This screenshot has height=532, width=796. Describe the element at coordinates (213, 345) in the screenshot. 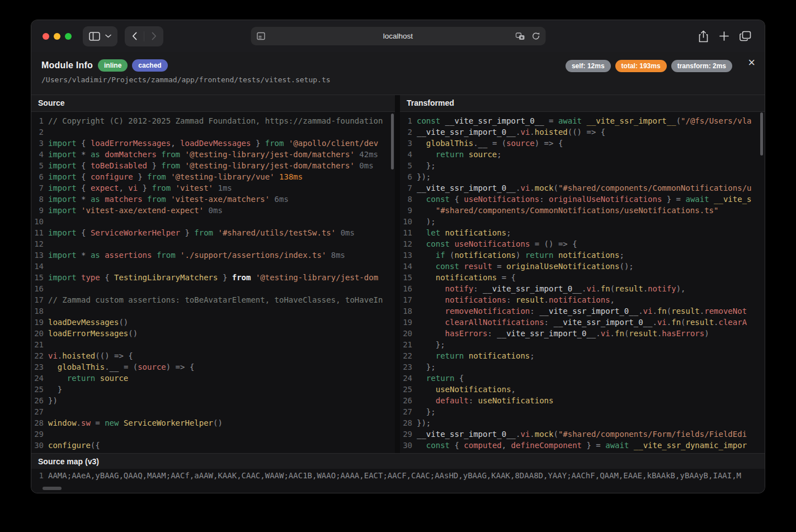

I see `code-line: 21` at that location.